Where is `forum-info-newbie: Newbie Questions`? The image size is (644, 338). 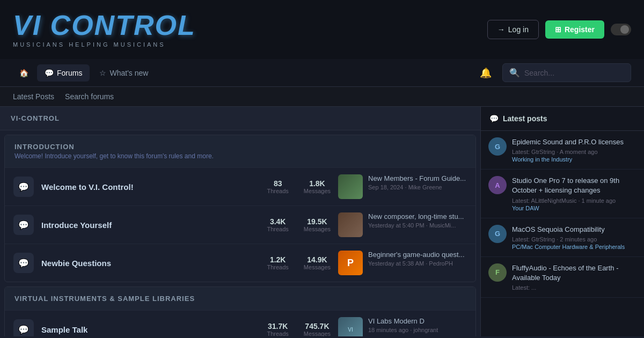 forum-info-newbie: Newbie Questions is located at coordinates (150, 263).